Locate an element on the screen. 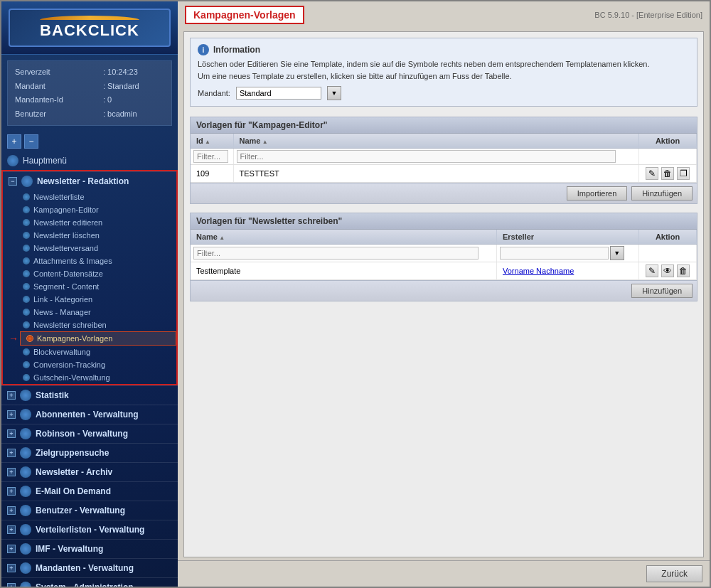 The height and width of the screenshot is (588, 711). imf-icon is located at coordinates (26, 549).